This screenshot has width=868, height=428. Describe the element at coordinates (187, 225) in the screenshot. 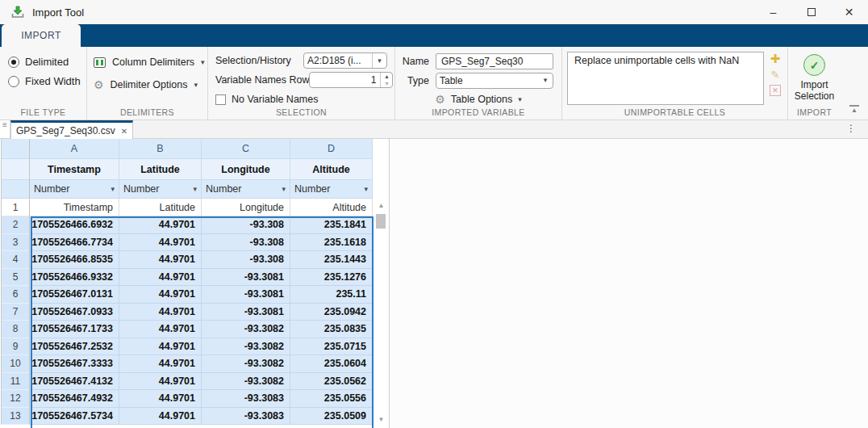

I see `table-row: 2 1705526466.6932 44.9701 -93.308 235.18…` at that location.